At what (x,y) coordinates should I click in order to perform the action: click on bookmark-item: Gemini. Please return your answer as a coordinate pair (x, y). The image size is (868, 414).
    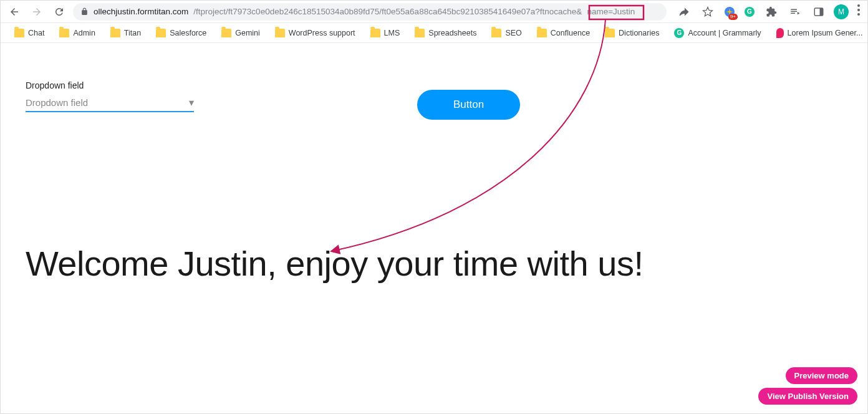
    Looking at the image, I should click on (241, 33).